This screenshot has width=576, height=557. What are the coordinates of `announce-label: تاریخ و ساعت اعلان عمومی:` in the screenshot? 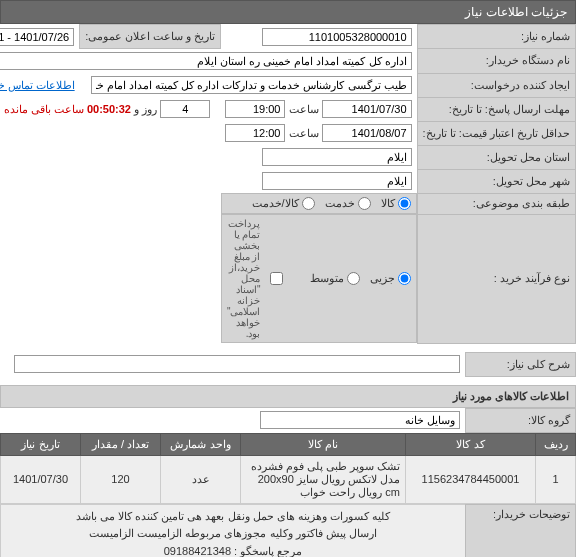 It's located at (150, 37).